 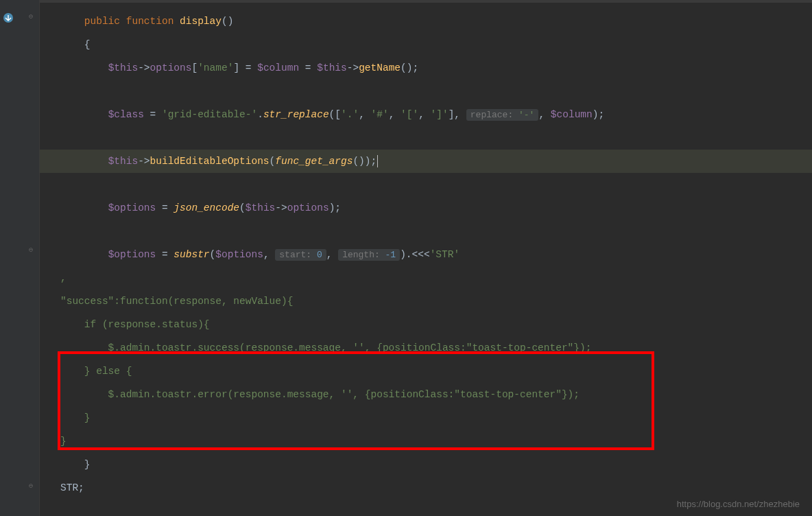 What do you see at coordinates (426, 208) in the screenshot?
I see `code-line: $options = json_encode($this->options);` at bounding box center [426, 208].